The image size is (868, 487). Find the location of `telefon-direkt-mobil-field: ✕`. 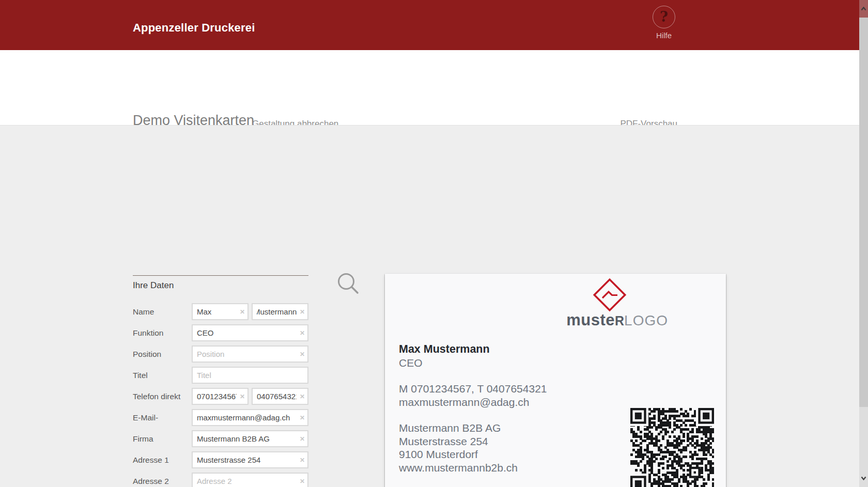

telefon-direkt-mobil-field: ✕ is located at coordinates (220, 397).